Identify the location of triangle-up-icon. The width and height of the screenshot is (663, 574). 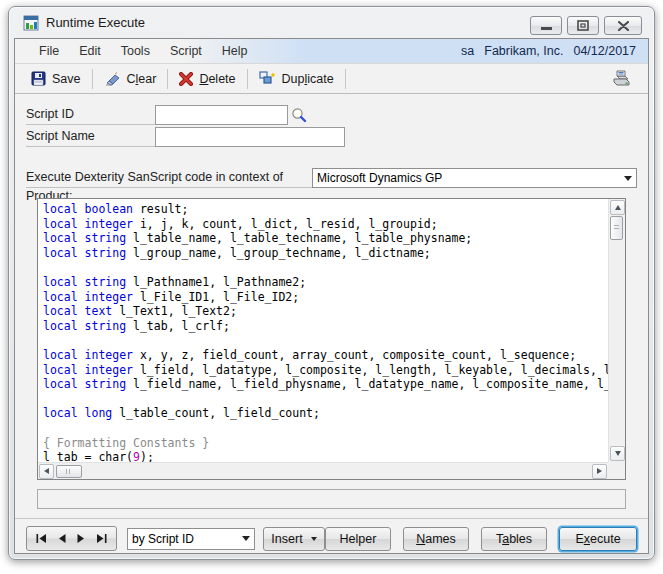
(618, 208).